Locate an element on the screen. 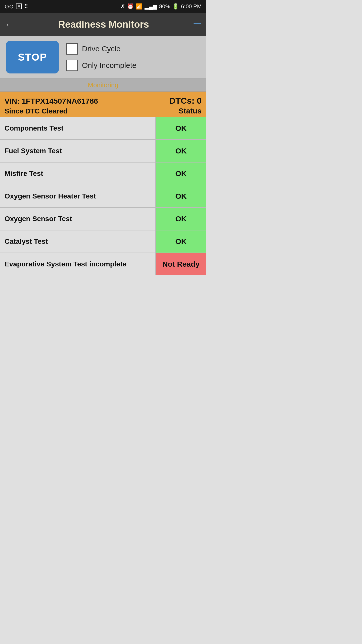  page-title: Readiness Monitors is located at coordinates (104, 25).